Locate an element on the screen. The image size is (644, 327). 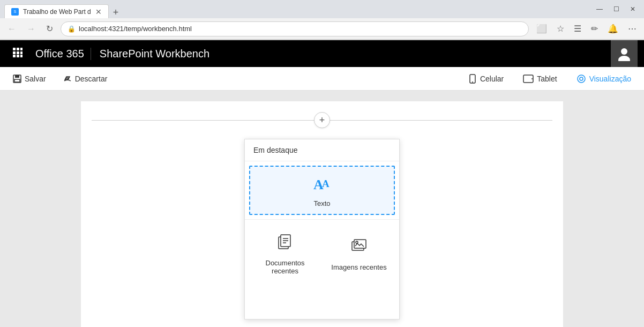
preview-icon is located at coordinates (581, 79).